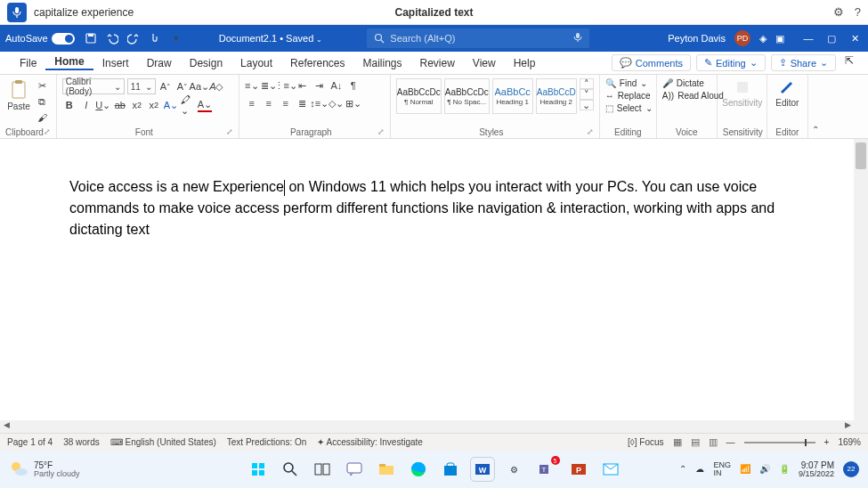 The height and width of the screenshot is (488, 868). I want to click on toggle-switch, so click(63, 39).